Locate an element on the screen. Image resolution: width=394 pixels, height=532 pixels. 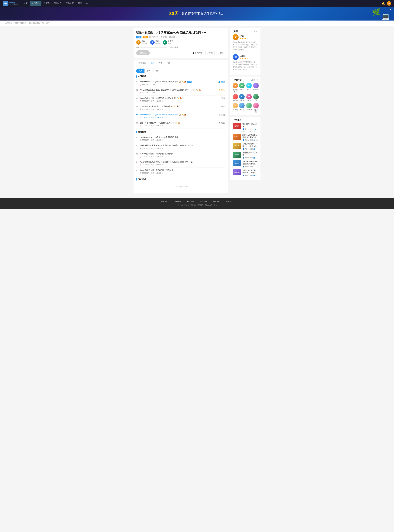
lesson-02-title: Vue全家桶实战 从零独立开发企业级小米电商系统(免费升级Vue3.0) is located at coordinates (166, 90).